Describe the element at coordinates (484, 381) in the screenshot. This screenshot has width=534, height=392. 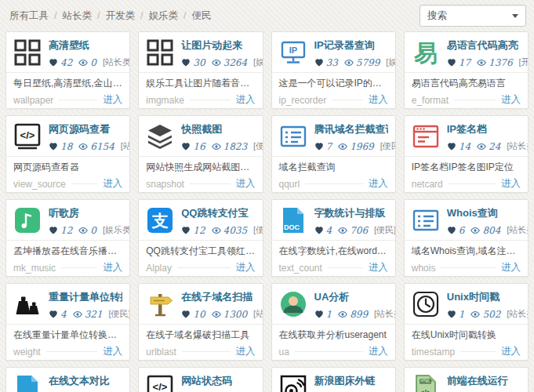
I see `tool-title-link: 前端在线运行` at that location.